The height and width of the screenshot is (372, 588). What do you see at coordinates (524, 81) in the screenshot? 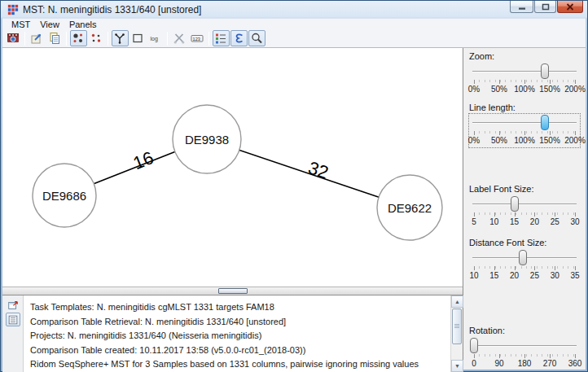
I see `slider-ticks-zoom` at bounding box center [524, 81].